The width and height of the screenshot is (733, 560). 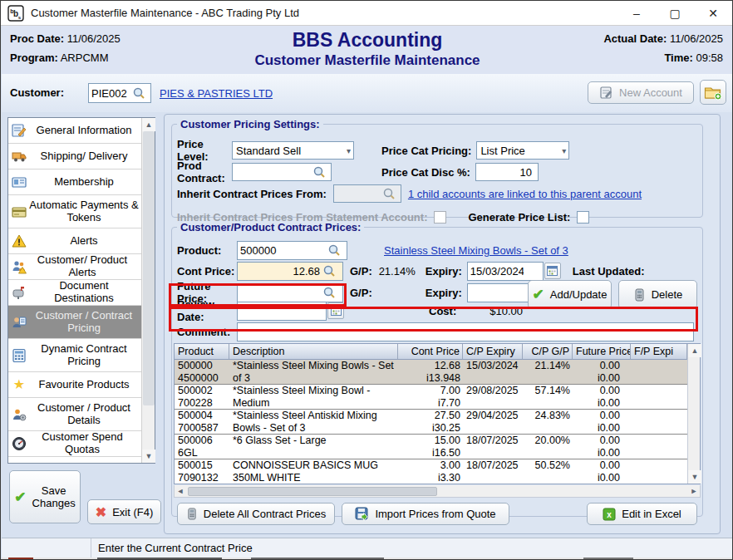 I want to click on new-account-label: New Account, so click(x=651, y=93).